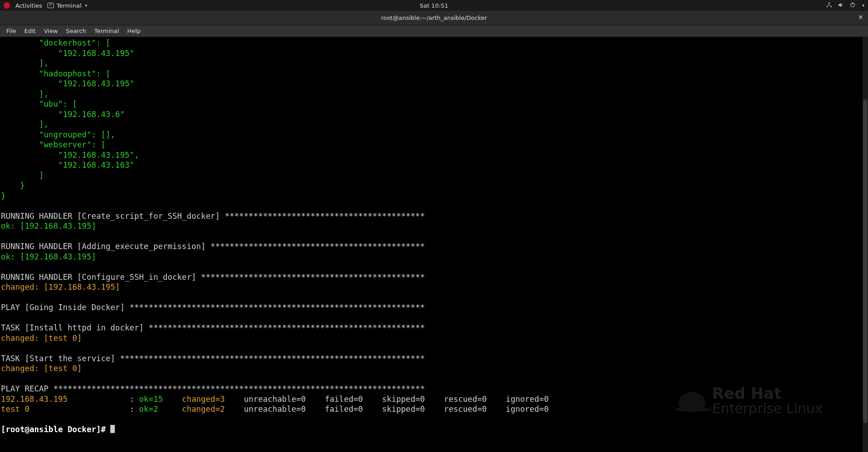 Image resolution: width=868 pixels, height=452 pixels. I want to click on recap-host: 192.168.43.195, so click(34, 399).